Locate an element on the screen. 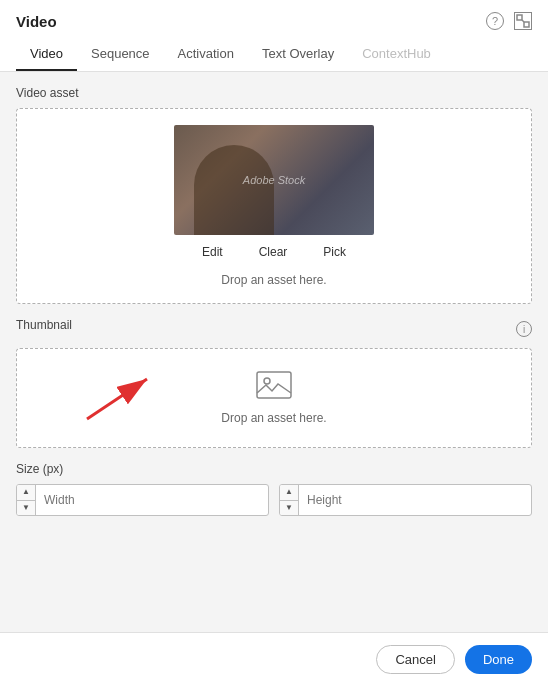  thumbnail-label: Thumbnail is located at coordinates (44, 325).